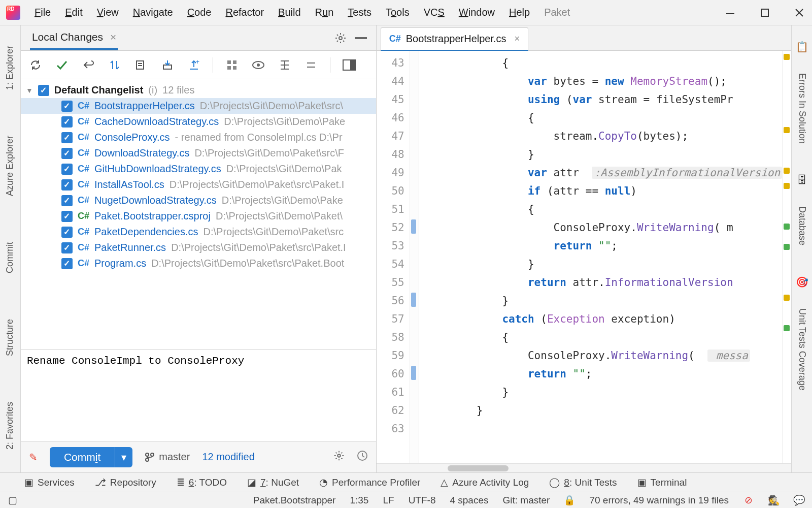 The height and width of the screenshot is (508, 812). What do you see at coordinates (774, 500) in the screenshot?
I see `inspector-icon: 🕵` at bounding box center [774, 500].